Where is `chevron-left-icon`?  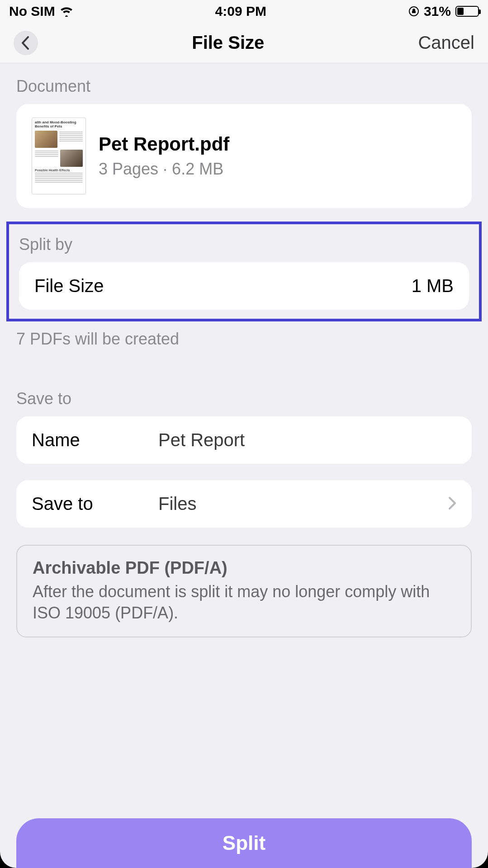
chevron-left-icon is located at coordinates (26, 43).